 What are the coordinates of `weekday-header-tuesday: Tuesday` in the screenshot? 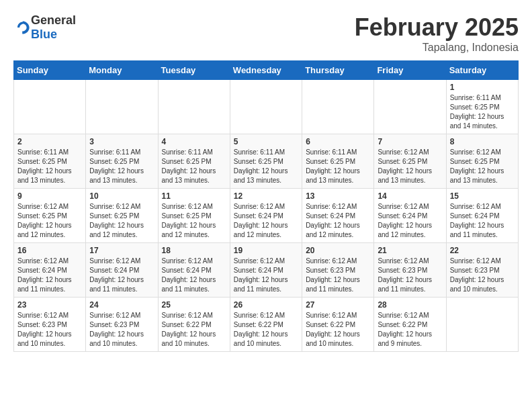 It's located at (193, 71).